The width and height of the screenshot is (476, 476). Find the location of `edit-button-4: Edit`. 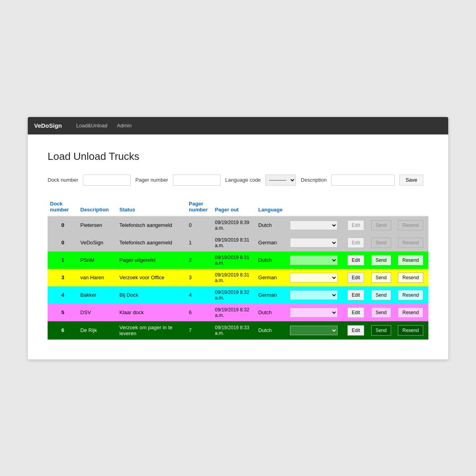

edit-button-4: Edit is located at coordinates (356, 295).